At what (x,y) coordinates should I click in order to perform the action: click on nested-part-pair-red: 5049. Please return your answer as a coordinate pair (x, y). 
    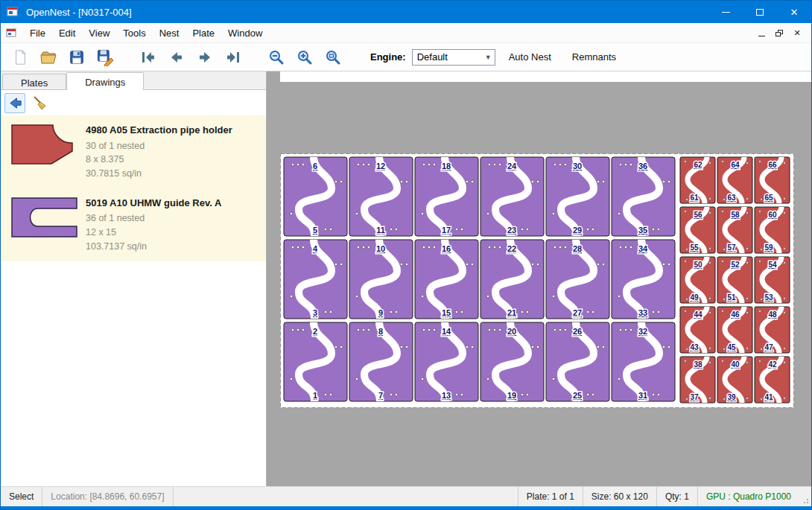
    Looking at the image, I should click on (697, 280).